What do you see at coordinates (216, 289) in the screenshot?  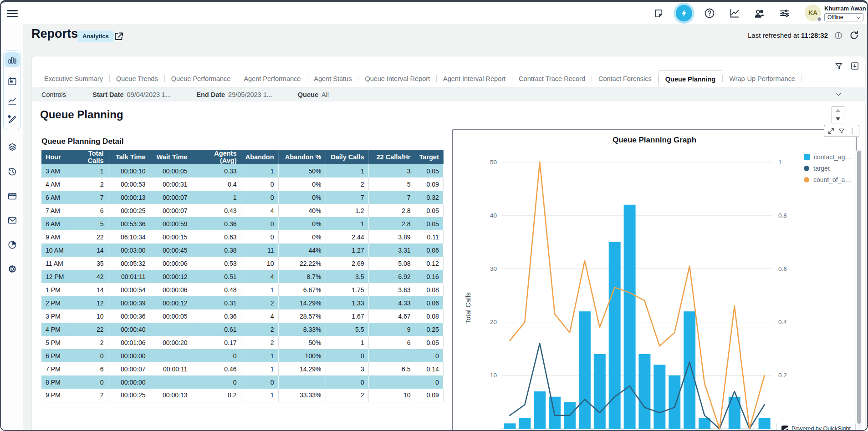 I see `table-cell: 0.48` at bounding box center [216, 289].